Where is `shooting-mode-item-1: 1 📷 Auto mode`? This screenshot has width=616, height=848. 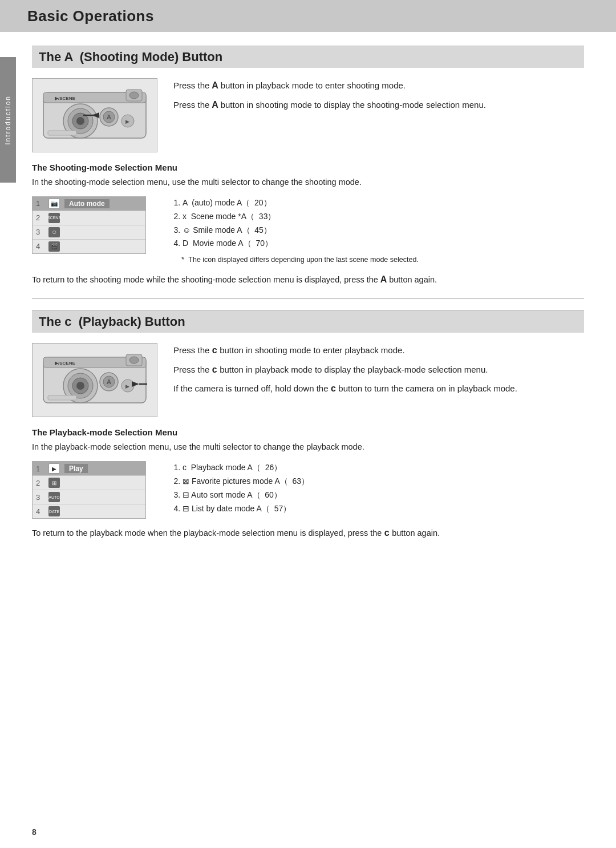
shooting-mode-item-1: 1 📷 Auto mode is located at coordinates (89, 204).